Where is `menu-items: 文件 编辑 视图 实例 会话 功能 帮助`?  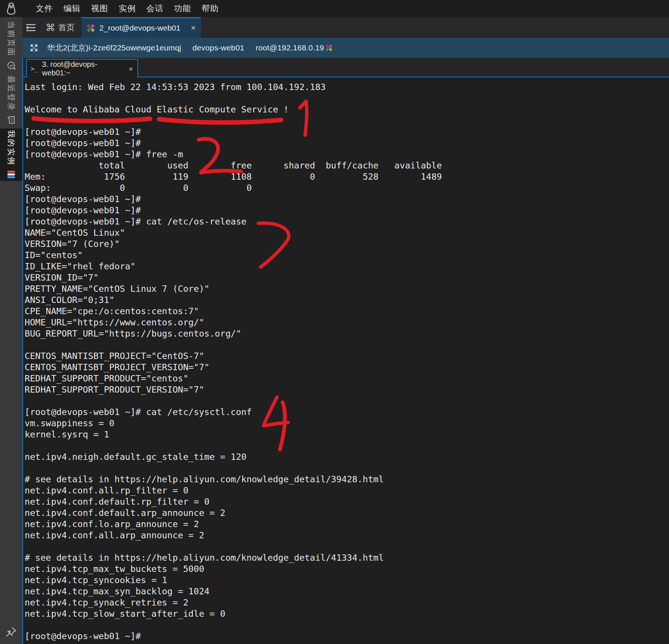
menu-items: 文件 编辑 视图 实例 会话 功能 帮助 is located at coordinates (127, 9).